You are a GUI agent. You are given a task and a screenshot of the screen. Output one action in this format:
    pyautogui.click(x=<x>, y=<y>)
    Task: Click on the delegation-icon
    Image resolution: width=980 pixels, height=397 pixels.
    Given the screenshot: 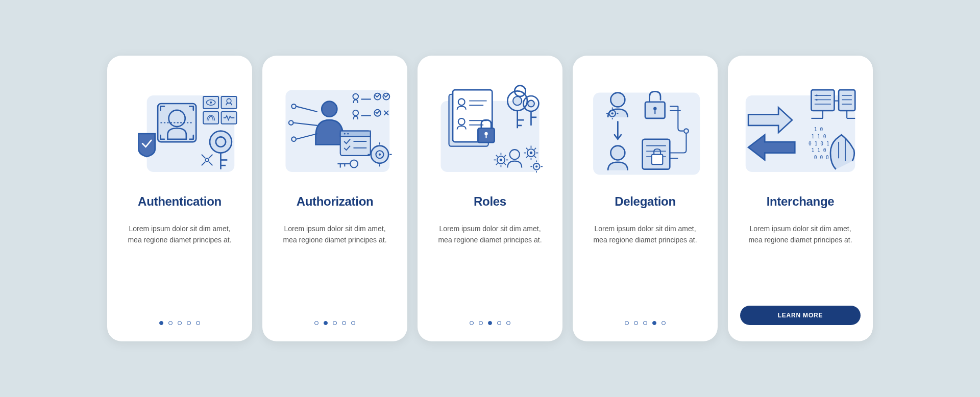 What is the action you would take?
    pyautogui.click(x=645, y=129)
    